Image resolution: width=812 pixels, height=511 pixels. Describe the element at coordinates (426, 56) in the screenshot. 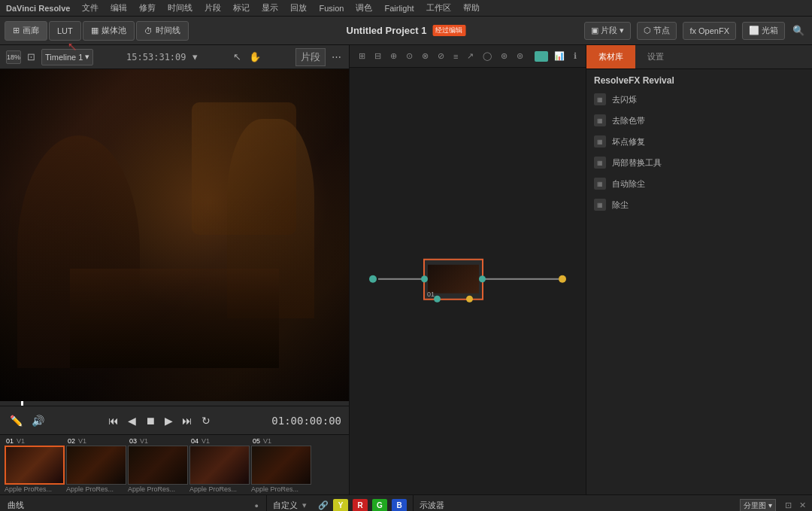

I see `node-tool-5: ⊗` at that location.